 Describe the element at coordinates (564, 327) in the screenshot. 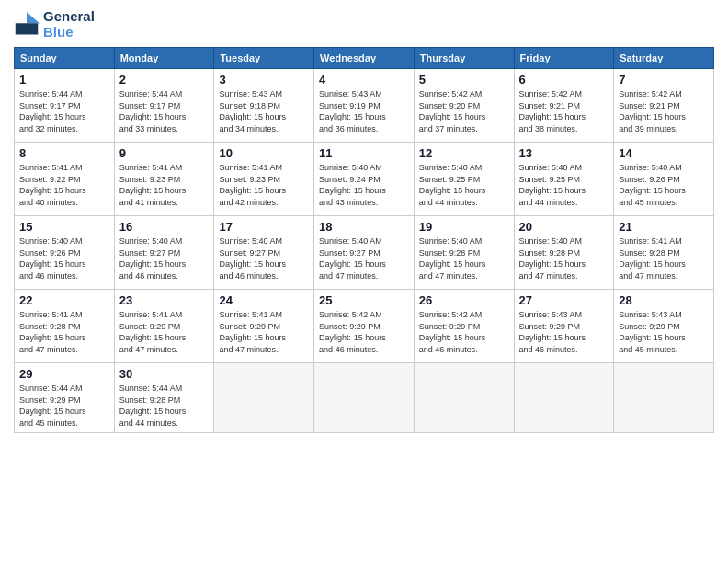

I see `calendar-cell: 27 Sunrise: 5:43 AM Sunset: 9:29 PM Dayl…` at that location.